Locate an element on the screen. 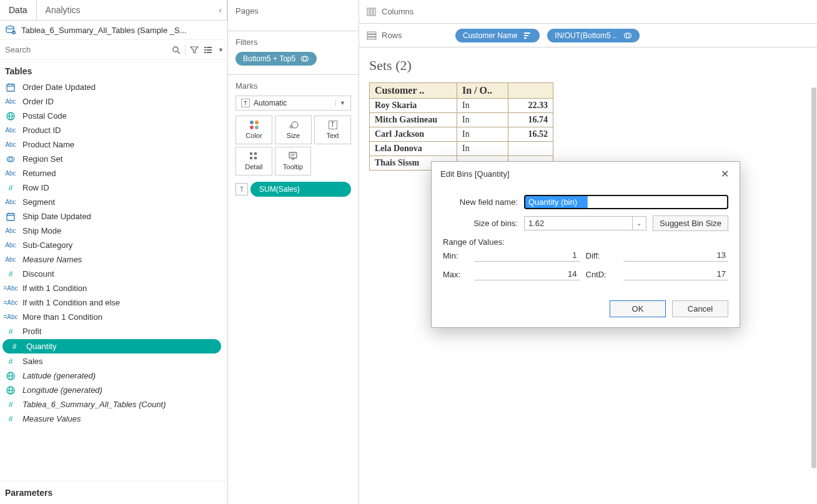 This screenshot has height=504, width=817. chevron-left-icon: ‹ is located at coordinates (220, 10).